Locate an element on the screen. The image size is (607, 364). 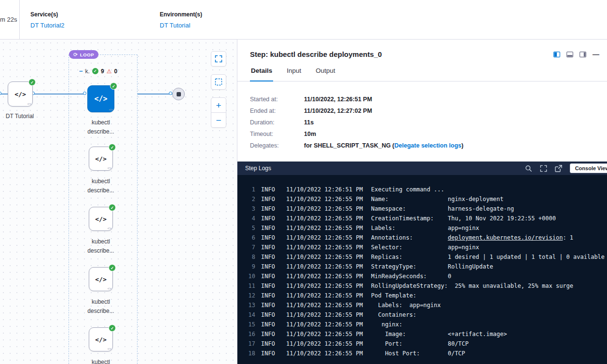
tab-output: Output is located at coordinates (325, 74).